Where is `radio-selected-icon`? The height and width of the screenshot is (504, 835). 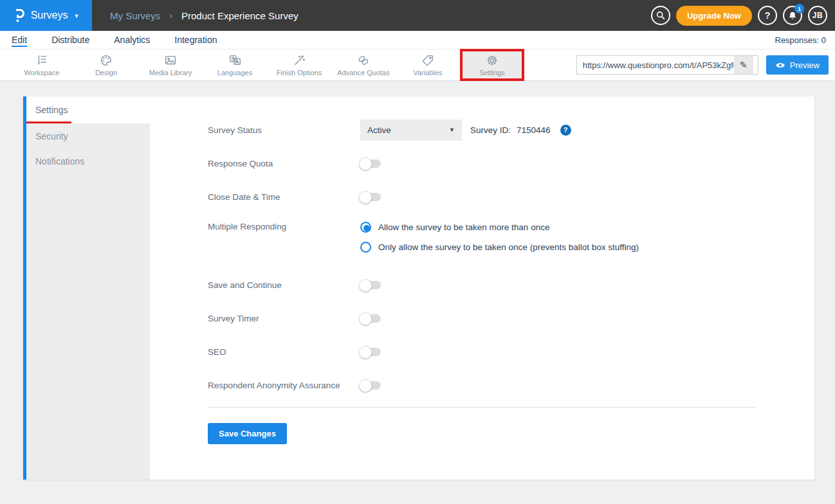 radio-selected-icon is located at coordinates (365, 228).